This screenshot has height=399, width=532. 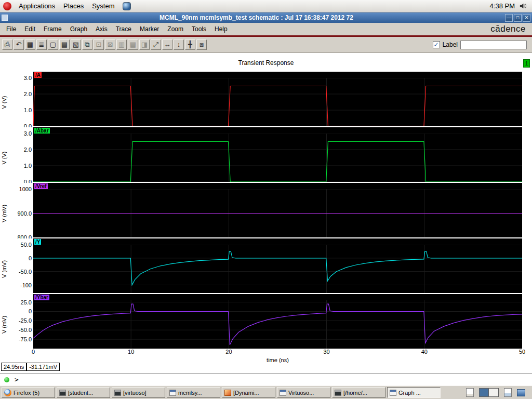 What do you see at coordinates (138, 393) in the screenshot?
I see `taskbar-button: [virtuoso]` at bounding box center [138, 393].